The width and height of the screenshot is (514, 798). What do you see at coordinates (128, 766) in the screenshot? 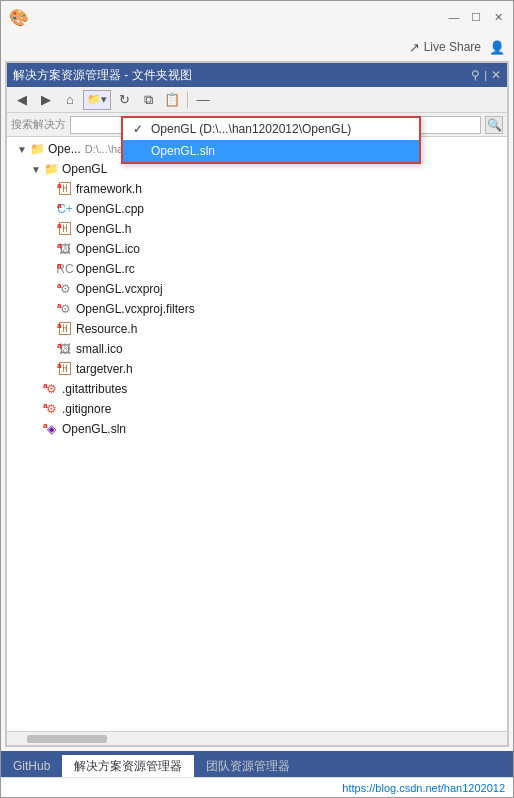
I see `tab-solution-explorer-label: 解决方案资源管理器` at bounding box center [128, 766].